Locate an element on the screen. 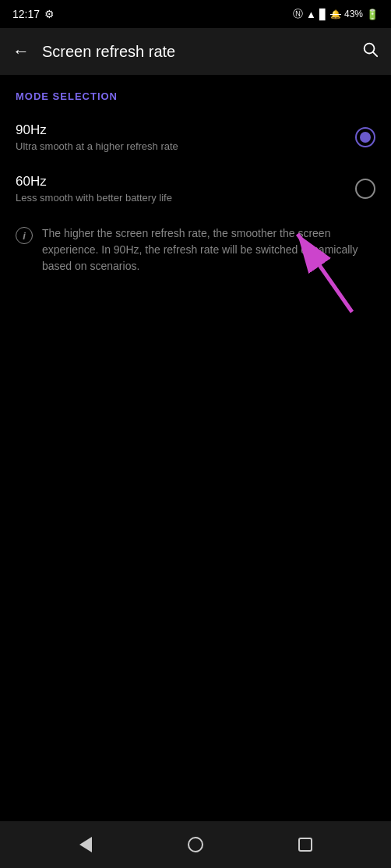 The image size is (391, 868). nav-home-button is located at coordinates (196, 845).